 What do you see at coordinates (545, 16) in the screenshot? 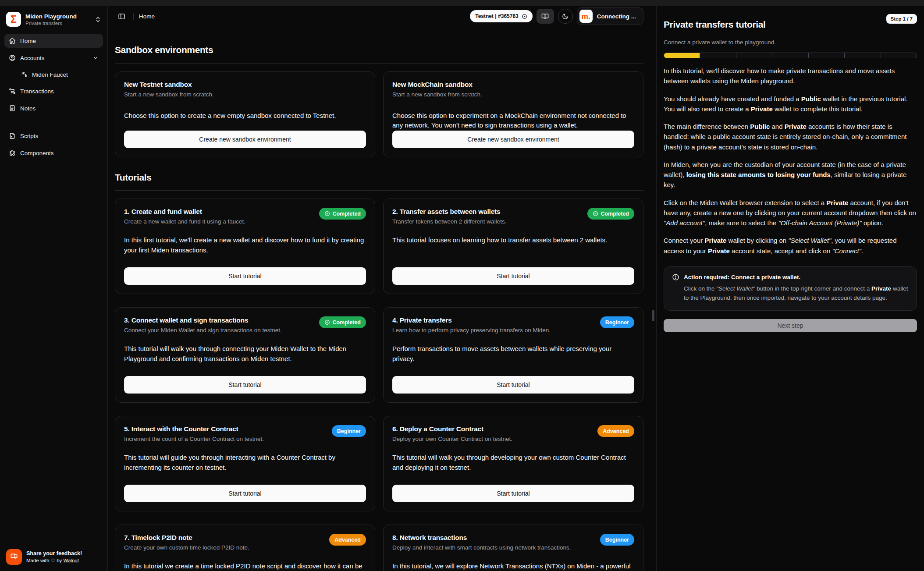
I see `docs-button` at bounding box center [545, 16].